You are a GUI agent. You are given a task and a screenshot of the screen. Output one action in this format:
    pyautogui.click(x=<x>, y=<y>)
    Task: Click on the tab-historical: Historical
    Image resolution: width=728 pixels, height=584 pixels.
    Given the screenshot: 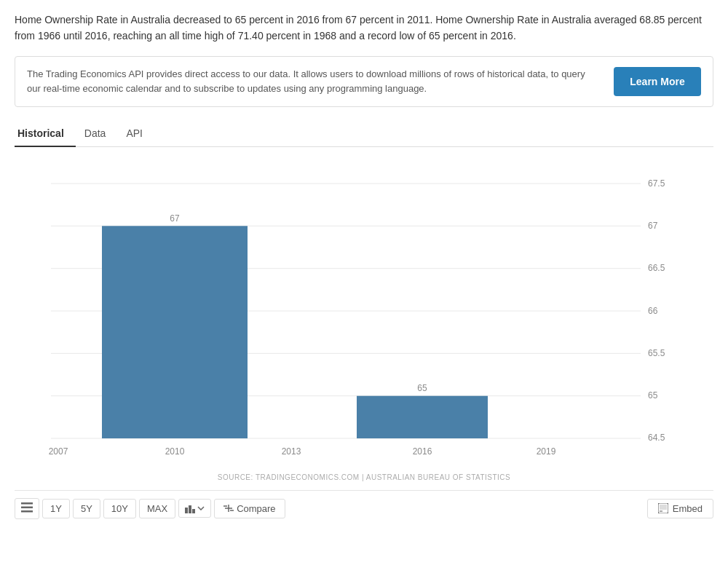 What is the action you would take?
    pyautogui.click(x=45, y=134)
    